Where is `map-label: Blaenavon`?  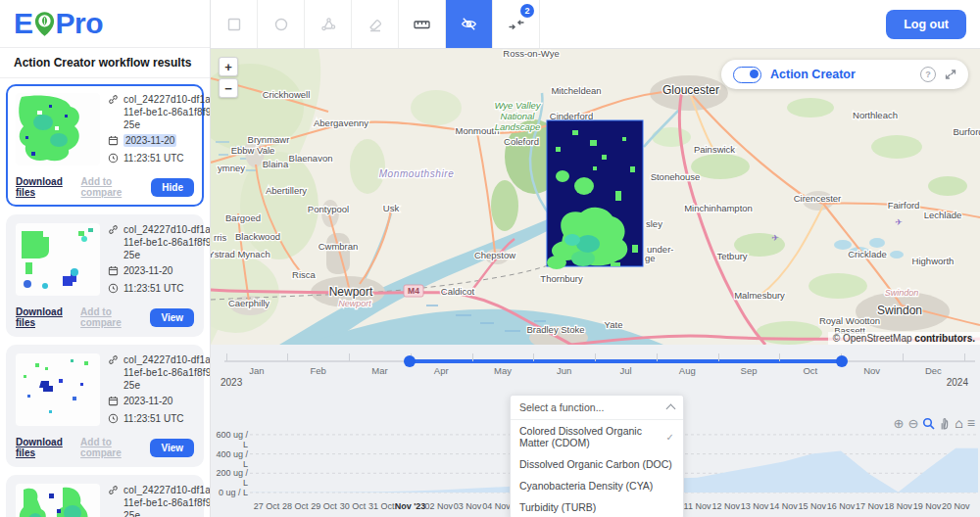
map-label: Blaenavon is located at coordinates (312, 159).